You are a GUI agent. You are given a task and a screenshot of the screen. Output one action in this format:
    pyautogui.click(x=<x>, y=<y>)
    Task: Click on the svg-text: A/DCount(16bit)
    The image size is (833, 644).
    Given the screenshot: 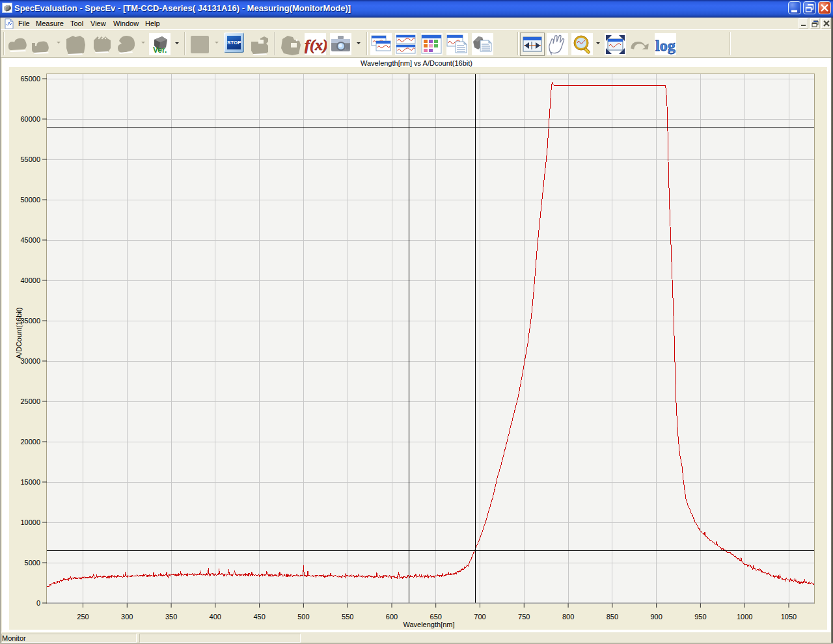 What is the action you would take?
    pyautogui.click(x=19, y=333)
    